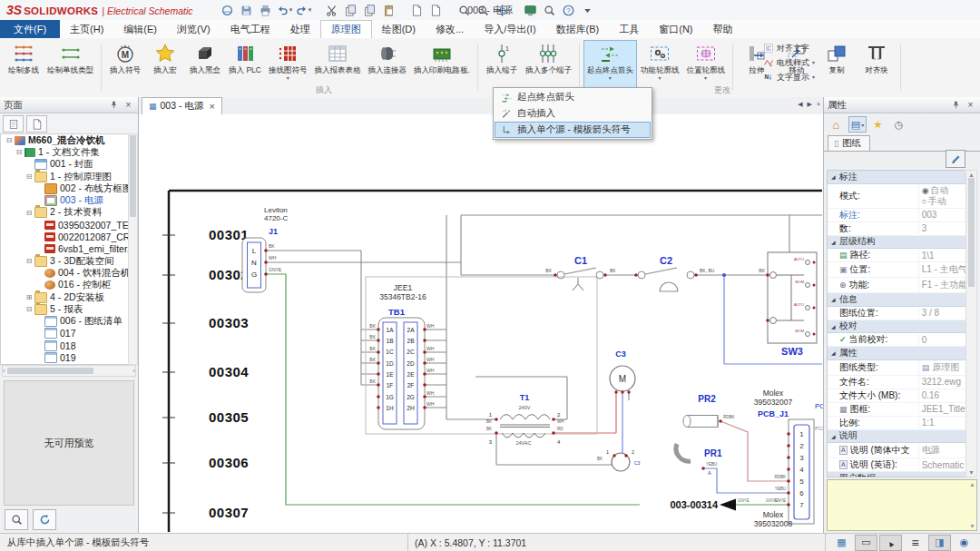  Describe the element at coordinates (897, 327) in the screenshot. I see `section-revision: ◢校对` at that location.